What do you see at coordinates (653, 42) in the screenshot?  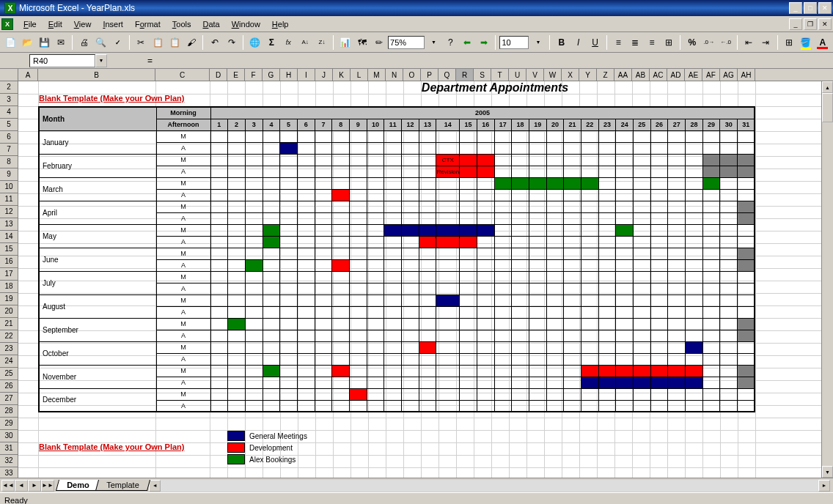 I see `align-right-icon: ≡` at bounding box center [653, 42].